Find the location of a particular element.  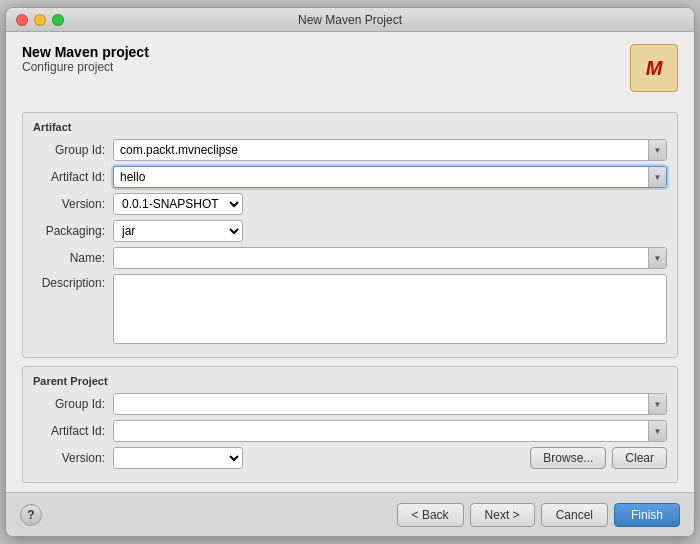

parent-version-select-container is located at coordinates (178, 458).